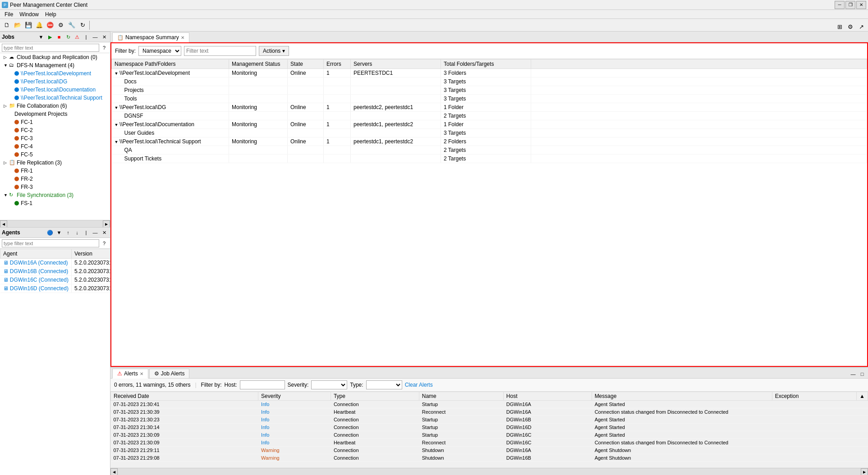 The height and width of the screenshot is (475, 868). Describe the element at coordinates (419, 385) in the screenshot. I see `clear-alerts-link: Clear Alerts` at that location.